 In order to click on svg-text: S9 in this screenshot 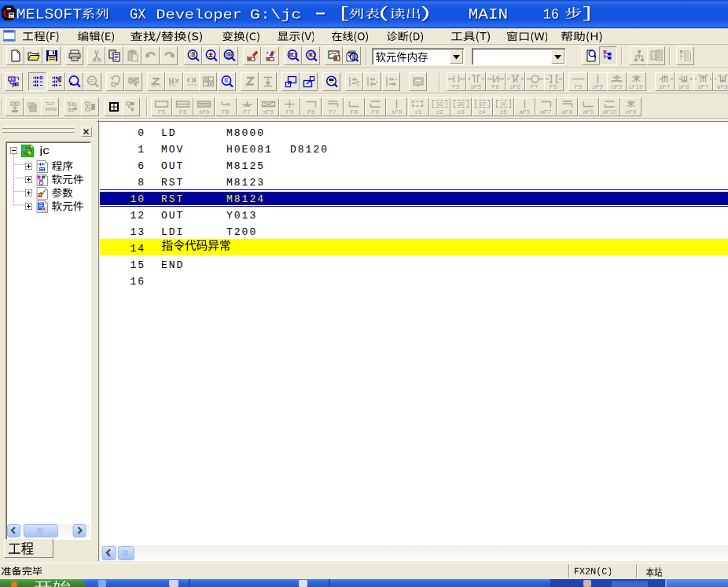, I will do `click(71, 110)`.